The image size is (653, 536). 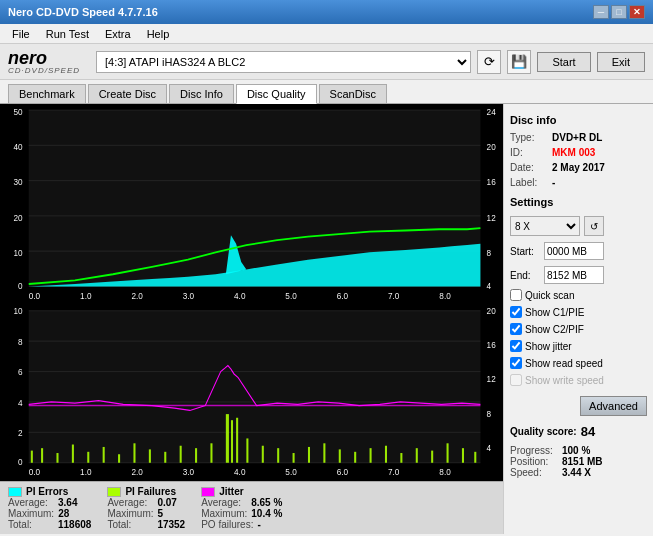 I want to click on refresh-icon-btn: ⟳, so click(x=489, y=62).